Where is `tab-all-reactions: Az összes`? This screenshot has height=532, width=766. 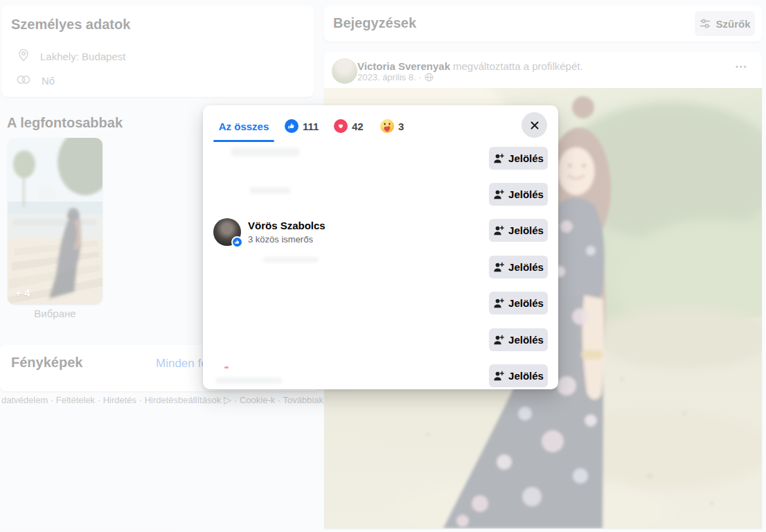 tab-all-reactions: Az összes is located at coordinates (244, 126).